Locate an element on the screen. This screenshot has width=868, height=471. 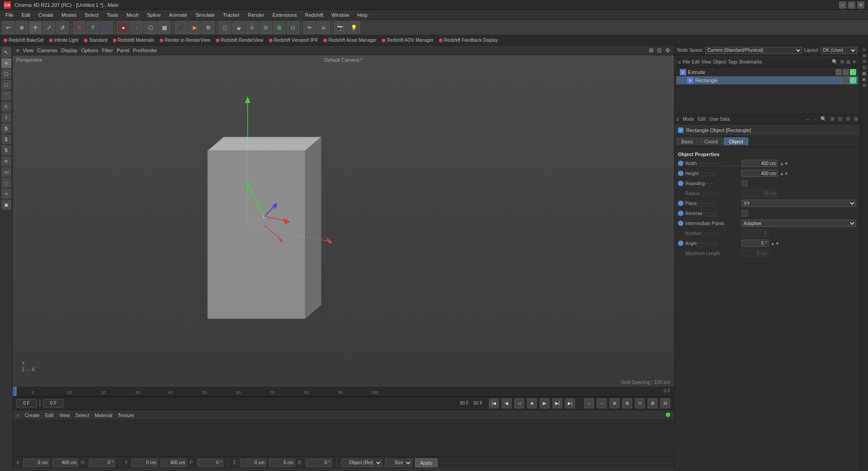
node-space-select: Current (Standard/Physical) is located at coordinates (754, 50).